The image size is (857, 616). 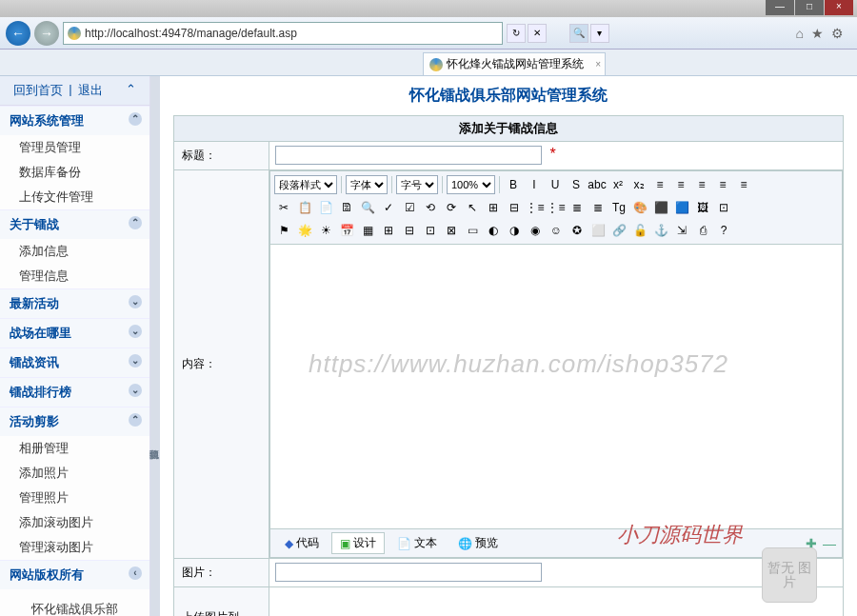 What do you see at coordinates (131, 90) in the screenshot?
I see `chevron-up-icon: ⌃` at bounding box center [131, 90].